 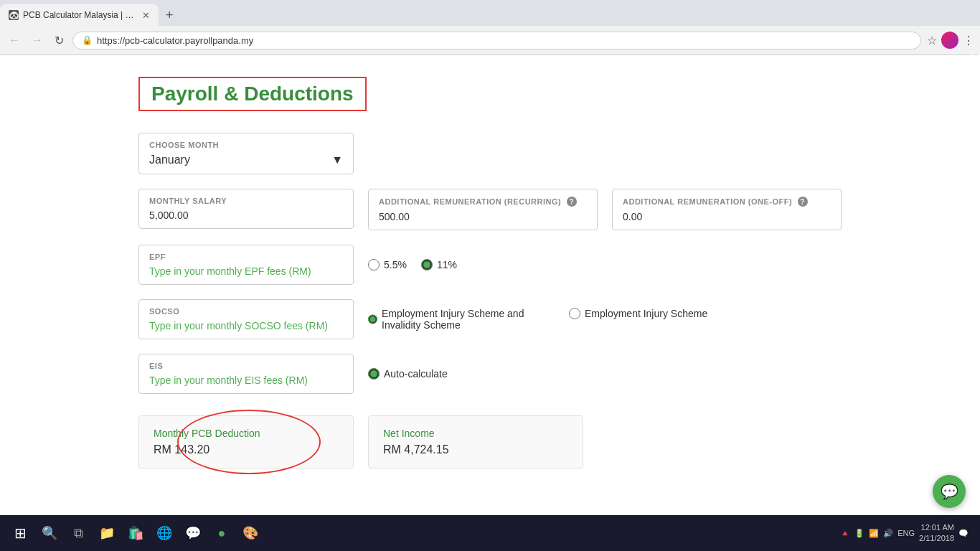 What do you see at coordinates (246, 374) in the screenshot?
I see `eis-box: EIS` at bounding box center [246, 374].